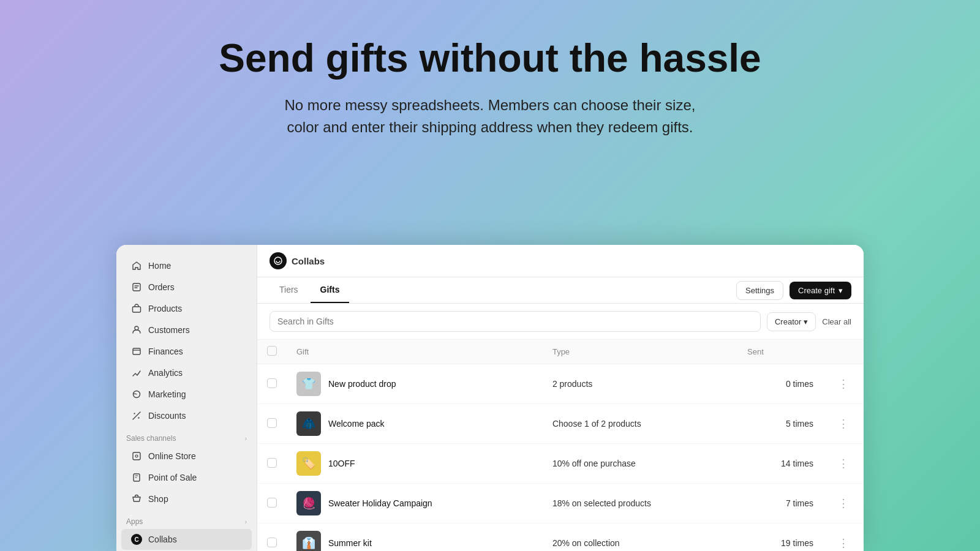 This screenshot has height=551, width=980. Describe the element at coordinates (289, 290) in the screenshot. I see `tab-tiers-label: Tiers` at that location.